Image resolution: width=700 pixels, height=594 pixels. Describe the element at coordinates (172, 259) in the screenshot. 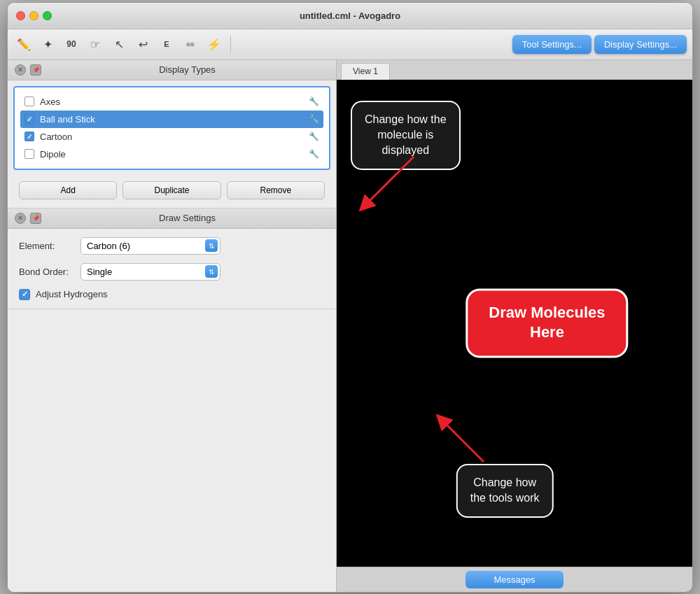

I see `draw-settings-section: ✕ 📌 Draw Settings Element: Carbon (6) Hy…` at that location.